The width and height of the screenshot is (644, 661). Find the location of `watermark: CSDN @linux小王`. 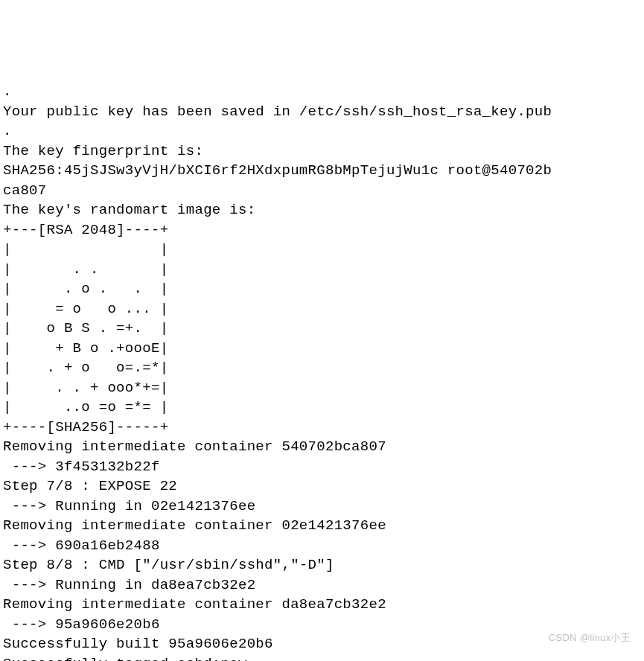

watermark: CSDN @linux小王 is located at coordinates (590, 639).